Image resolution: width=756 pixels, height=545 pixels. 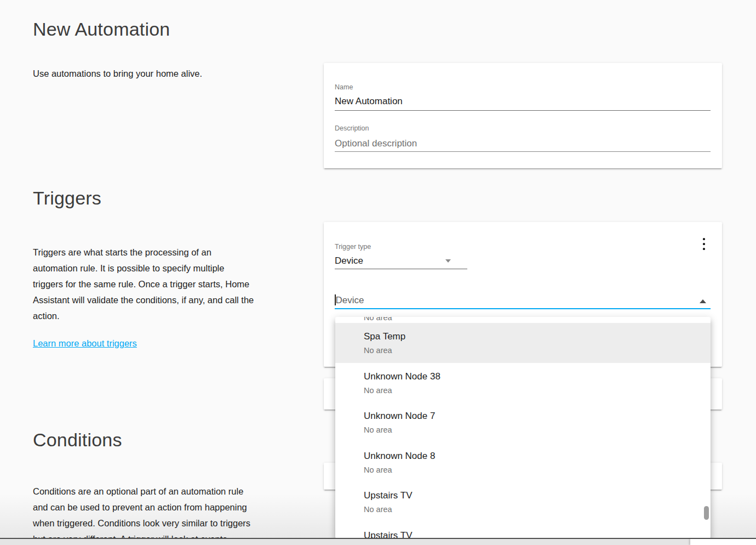 I want to click on list-item: Upstairs TV No area, so click(x=523, y=502).